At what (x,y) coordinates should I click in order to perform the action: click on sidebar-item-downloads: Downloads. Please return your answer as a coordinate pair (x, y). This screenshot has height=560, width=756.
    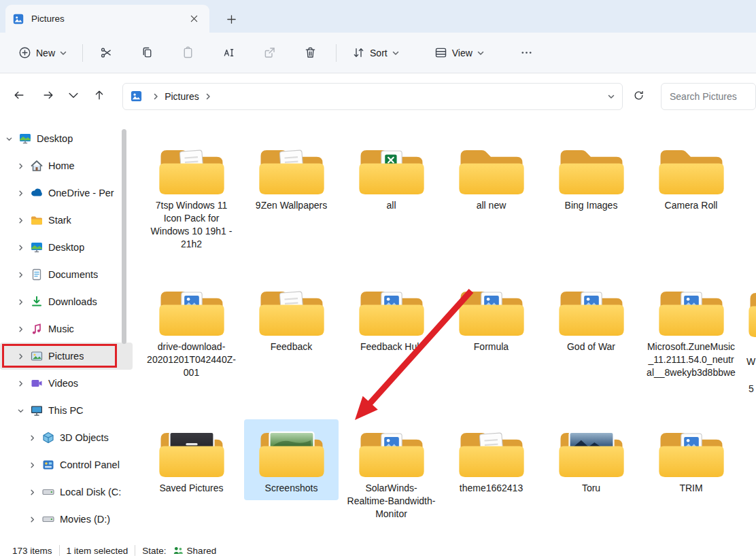
    Looking at the image, I should click on (67, 302).